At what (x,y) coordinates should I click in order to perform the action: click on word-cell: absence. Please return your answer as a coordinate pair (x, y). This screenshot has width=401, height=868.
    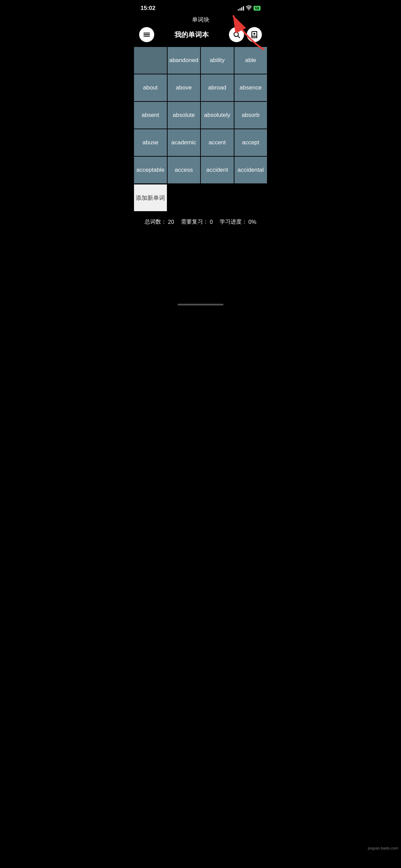
    Looking at the image, I should click on (251, 88).